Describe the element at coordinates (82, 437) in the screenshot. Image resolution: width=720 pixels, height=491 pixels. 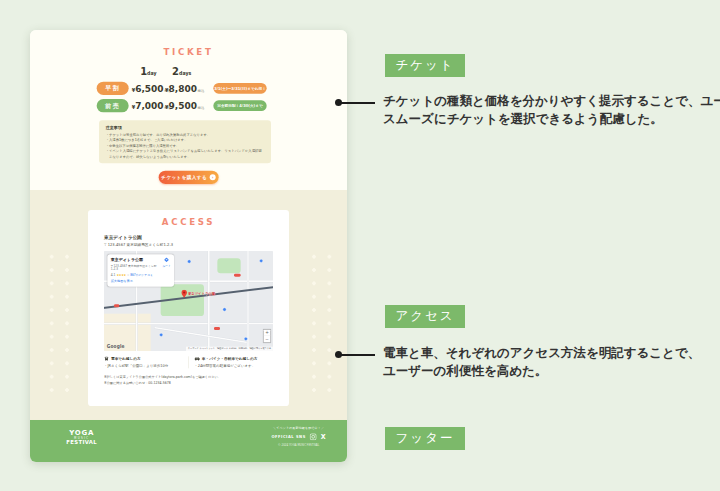
I see `footer-logo: YOGA MUSIC FESTIVAL` at that location.